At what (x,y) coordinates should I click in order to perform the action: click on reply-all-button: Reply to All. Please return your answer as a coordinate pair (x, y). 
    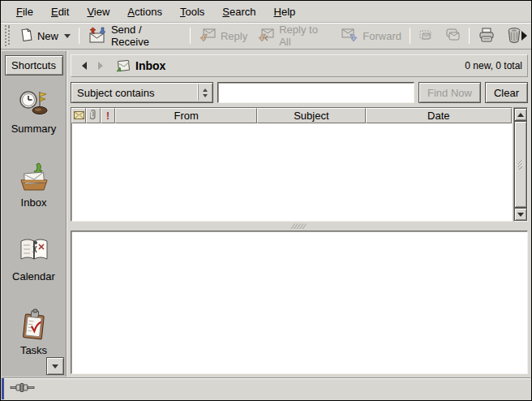
    Looking at the image, I should click on (294, 36).